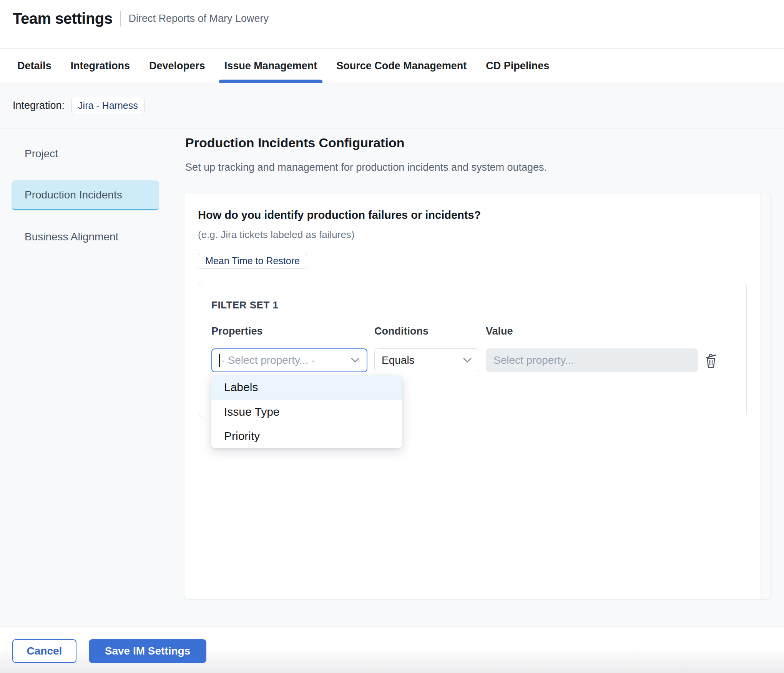 Image resolution: width=784 pixels, height=673 pixels. I want to click on integration-label: Integration:, so click(38, 105).